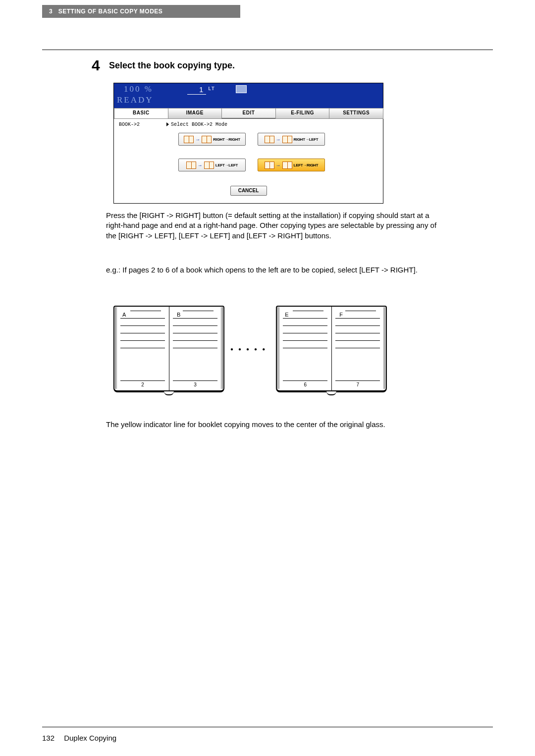 The height and width of the screenshot is (756, 535). I want to click on tab-bar: BASIC IMAGE EDIT E-FILING SETTINGS, so click(249, 113).